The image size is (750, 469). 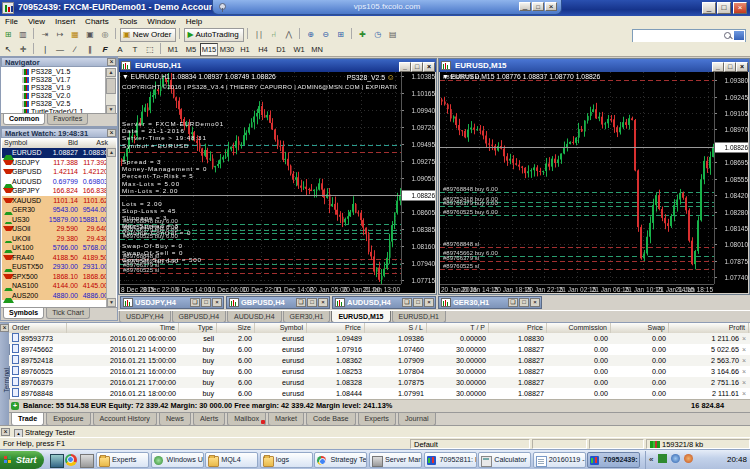 I want to click on menu-window: Window, so click(x=161, y=22).